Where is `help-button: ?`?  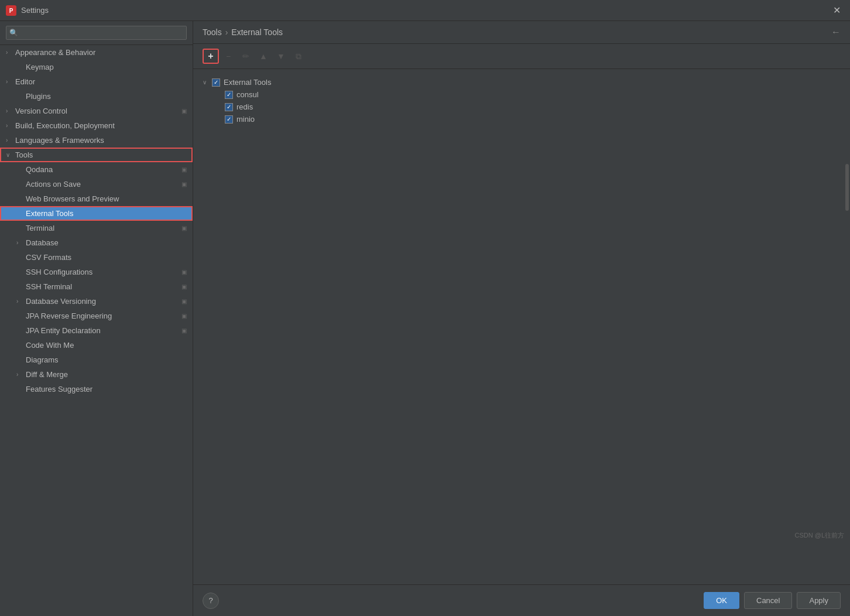 help-button: ? is located at coordinates (211, 601).